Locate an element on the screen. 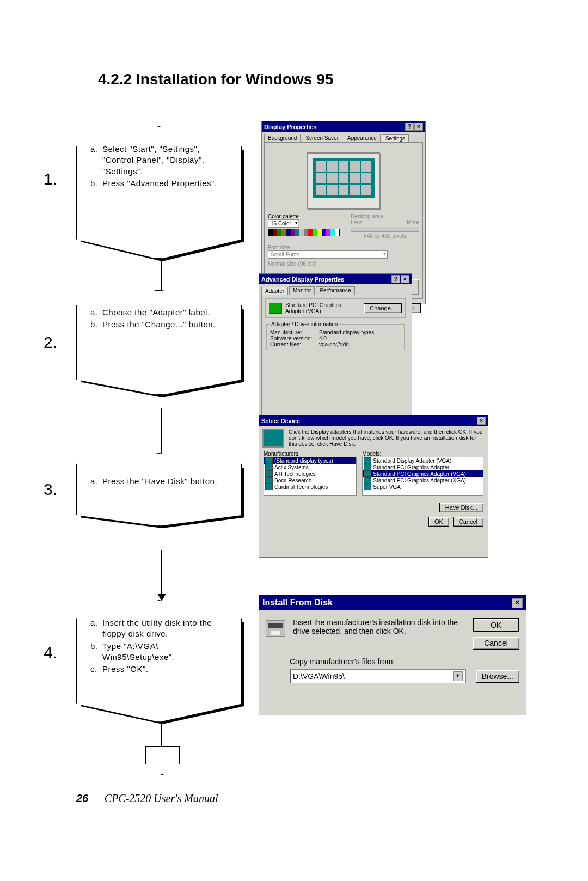 This screenshot has height=881, width=588. manual-title: CPC-2520 User's Manual is located at coordinates (161, 798).